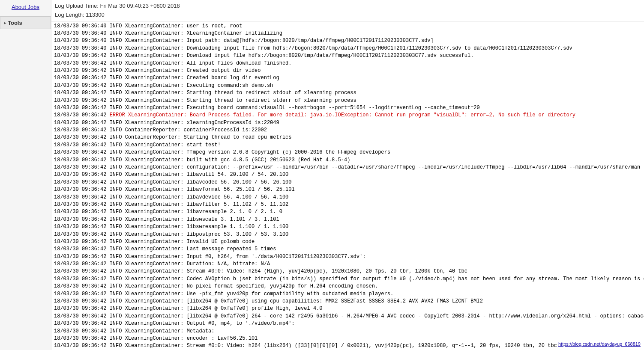 The image size is (644, 350). Describe the element at coordinates (26, 7) in the screenshot. I see `about-jobs-link: About Jobs` at that location.